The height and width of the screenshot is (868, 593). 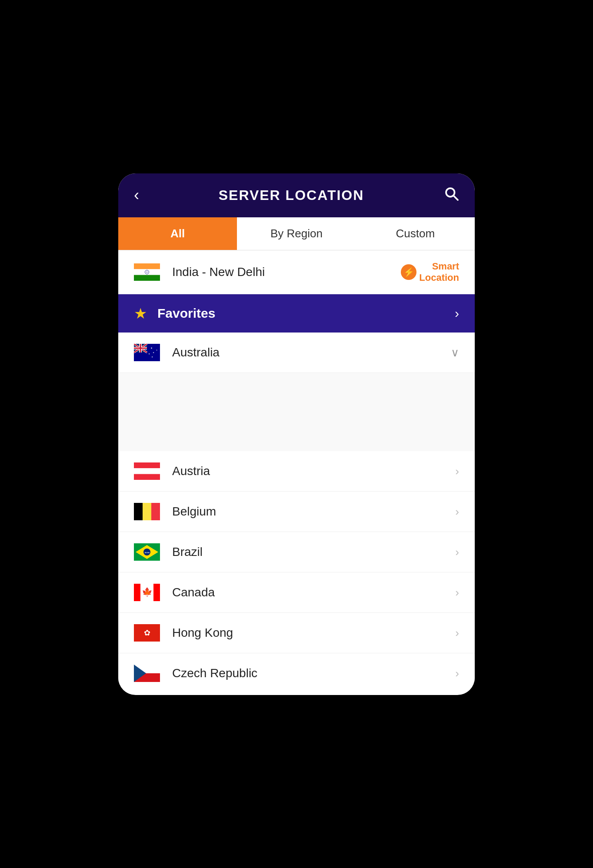 I want to click on hongkong-chevron-icon: ›, so click(x=457, y=633).